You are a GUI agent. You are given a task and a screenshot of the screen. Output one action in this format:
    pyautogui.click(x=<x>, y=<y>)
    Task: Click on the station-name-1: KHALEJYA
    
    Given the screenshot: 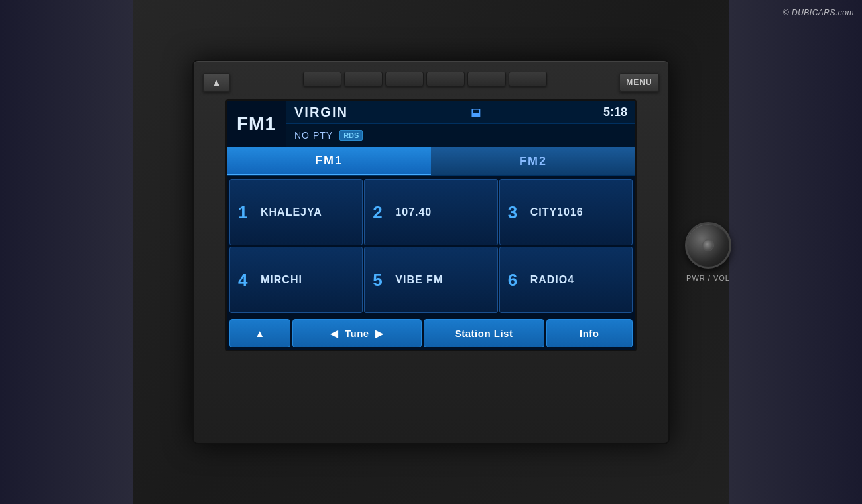 What is the action you would take?
    pyautogui.click(x=292, y=212)
    